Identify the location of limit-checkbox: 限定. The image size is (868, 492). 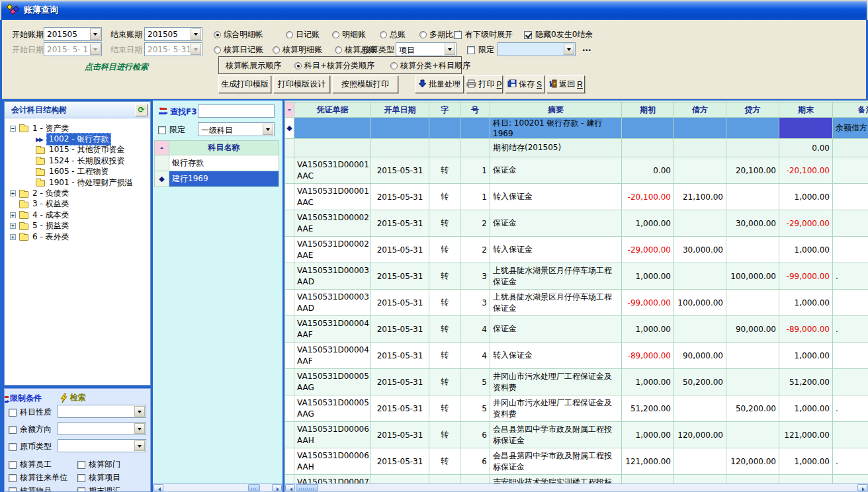
(480, 50).